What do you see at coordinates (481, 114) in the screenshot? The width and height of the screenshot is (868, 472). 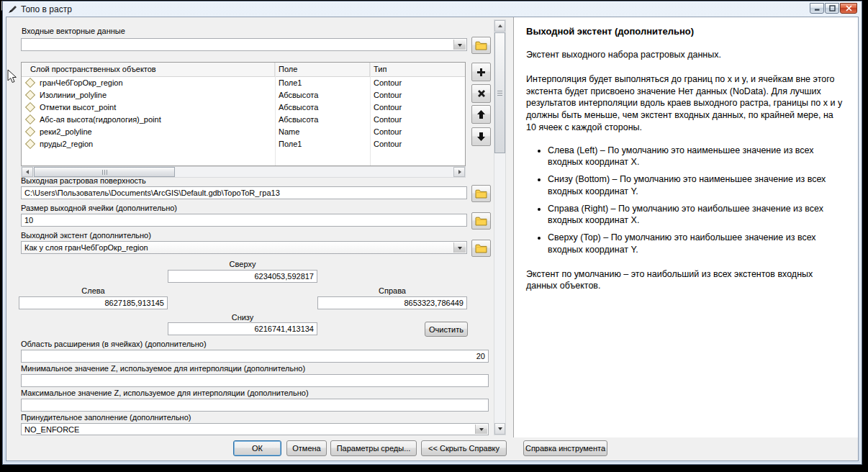 I see `move-up-button` at bounding box center [481, 114].